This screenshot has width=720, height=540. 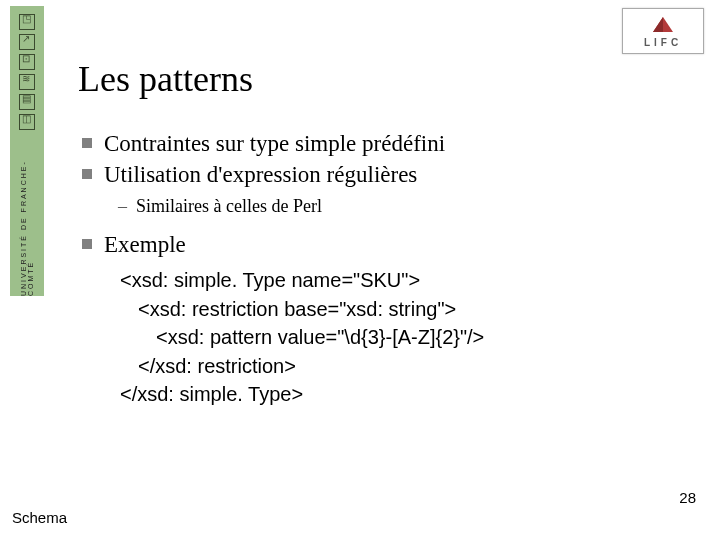 What do you see at coordinates (663, 42) in the screenshot?
I see `logo-text: LIFC` at bounding box center [663, 42].